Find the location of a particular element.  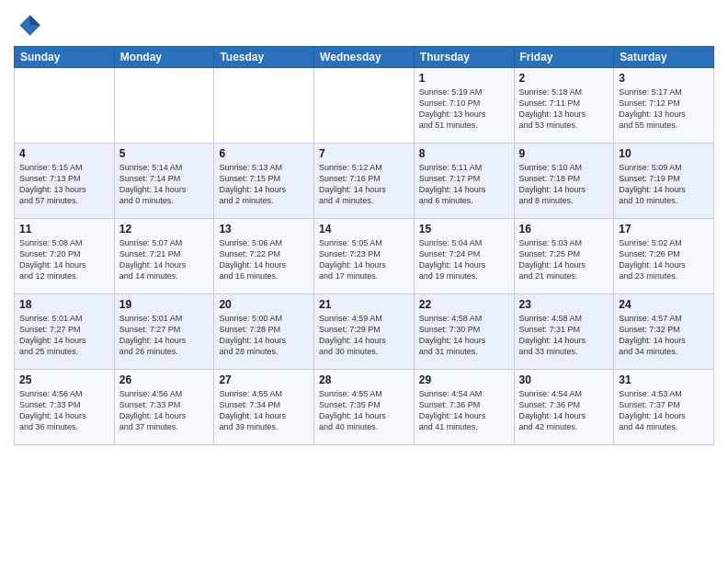

day-number: 26 is located at coordinates (165, 380).